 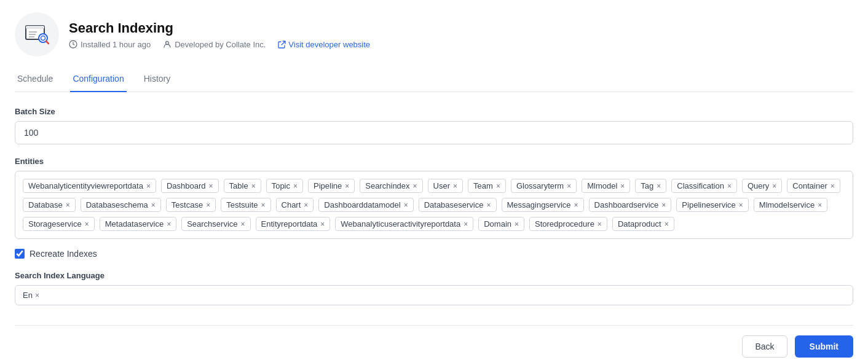 I want to click on entities-label: Entities, so click(x=434, y=161).